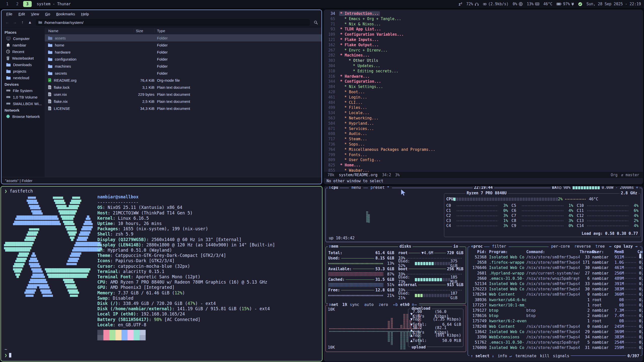 The width and height of the screenshot is (644, 362). I want to click on org-heading-line: 736* Sops..., so click(484, 144).